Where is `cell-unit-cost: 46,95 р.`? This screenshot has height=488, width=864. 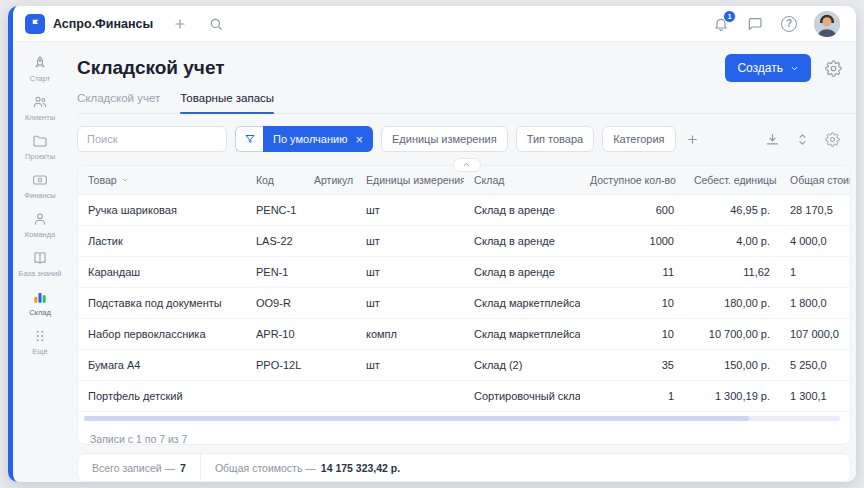 cell-unit-cost: 46,95 р. is located at coordinates (732, 210).